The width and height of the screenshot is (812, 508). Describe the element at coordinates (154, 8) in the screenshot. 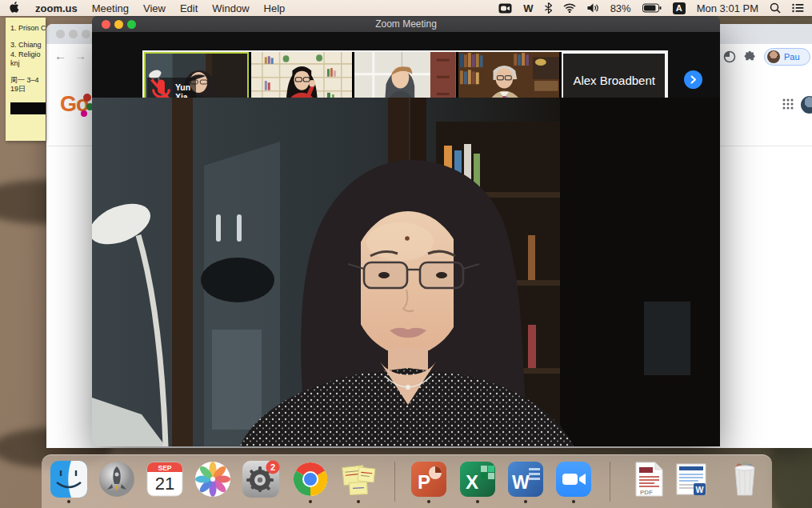

I see `menu-view: View` at that location.